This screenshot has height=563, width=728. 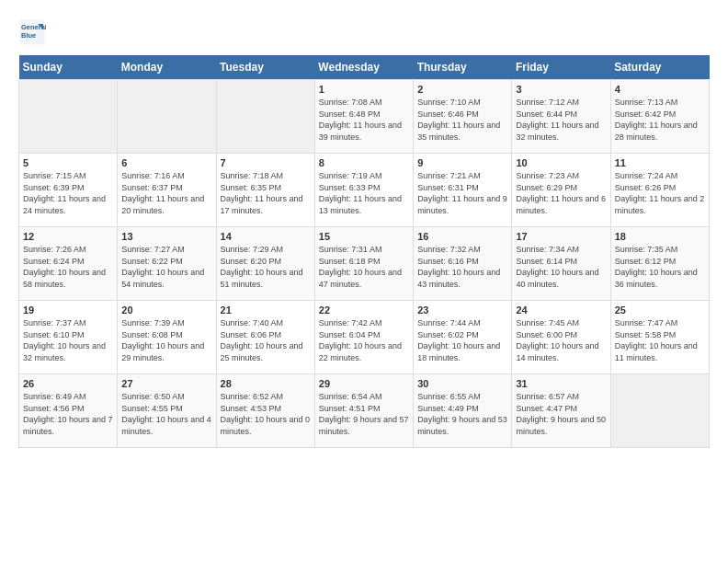 What do you see at coordinates (561, 89) in the screenshot?
I see `day-number: 3` at bounding box center [561, 89].